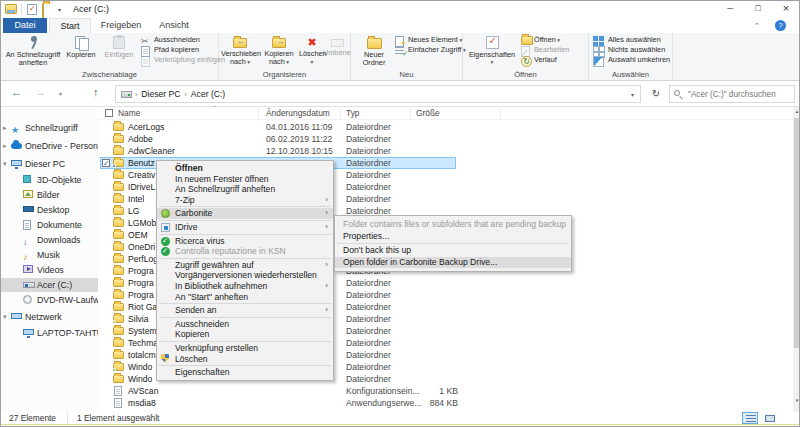 This screenshot has width=800, height=427. Describe the element at coordinates (120, 54) in the screenshot. I see `button-label: Einfügen` at that location.